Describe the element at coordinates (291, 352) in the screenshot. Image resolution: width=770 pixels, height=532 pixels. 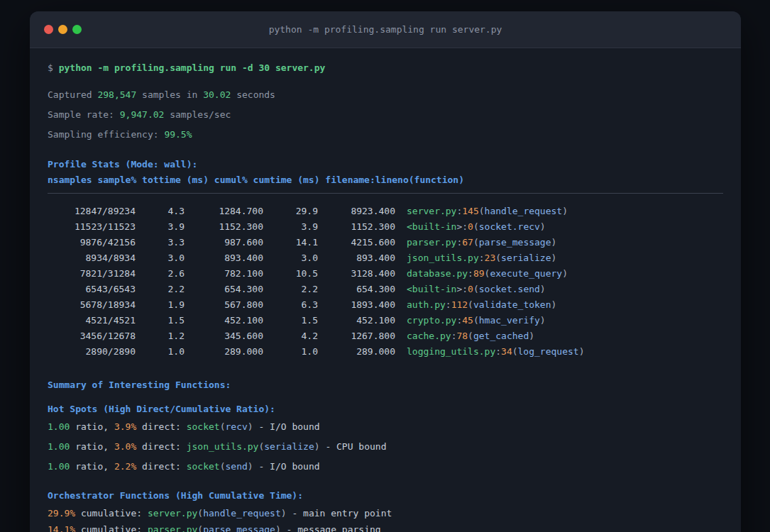
I see `cumul-pct-value: 1.0` at that location.